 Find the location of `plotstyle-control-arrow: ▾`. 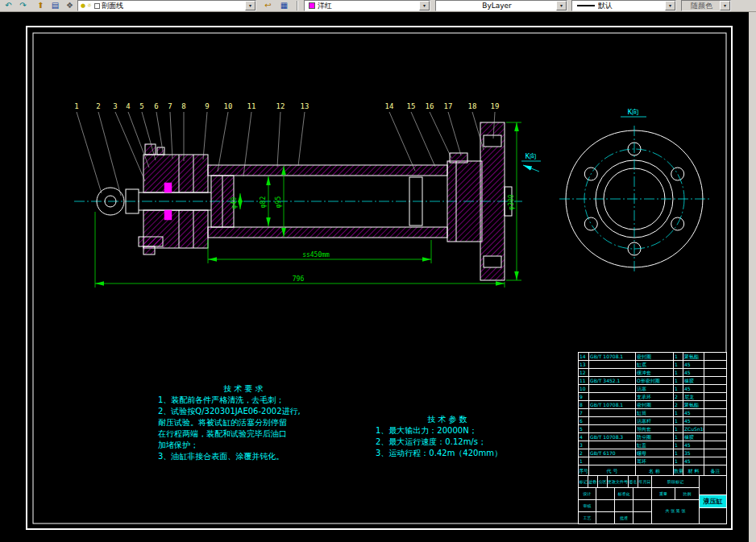

plotstyle-control-arrow: ▾ is located at coordinates (725, 6).